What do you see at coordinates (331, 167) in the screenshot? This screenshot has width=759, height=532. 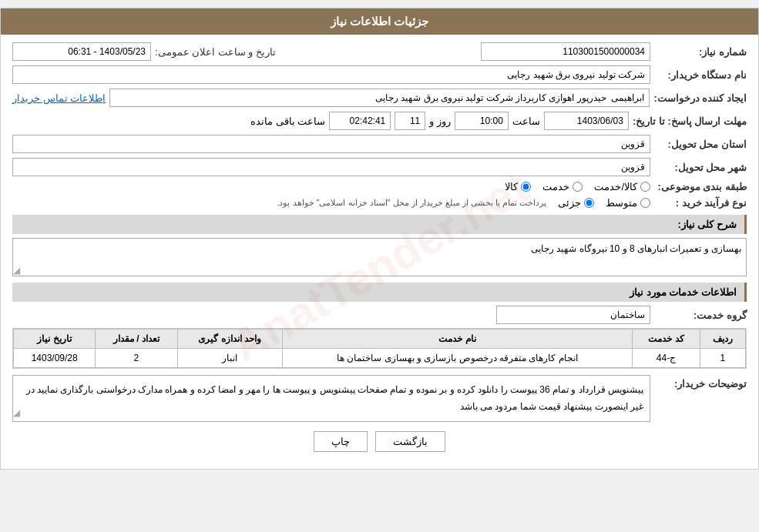 I see `city-input` at bounding box center [331, 167].